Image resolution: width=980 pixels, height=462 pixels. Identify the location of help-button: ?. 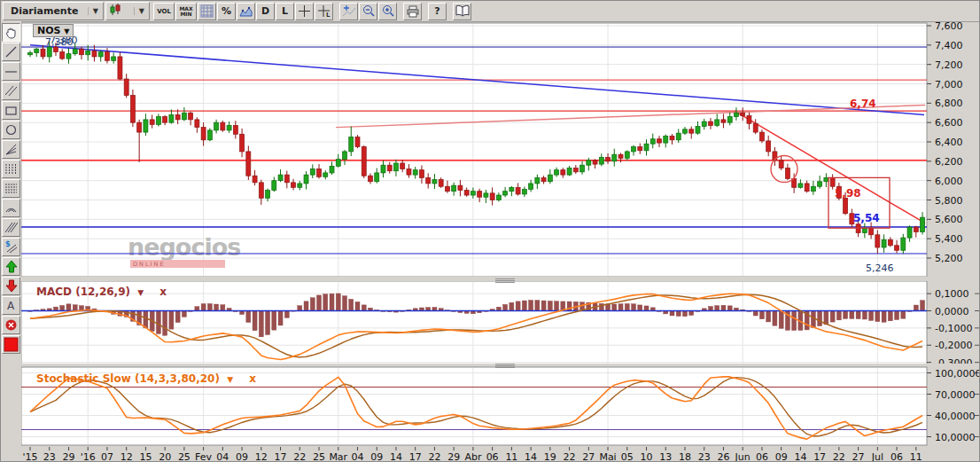
(438, 12).